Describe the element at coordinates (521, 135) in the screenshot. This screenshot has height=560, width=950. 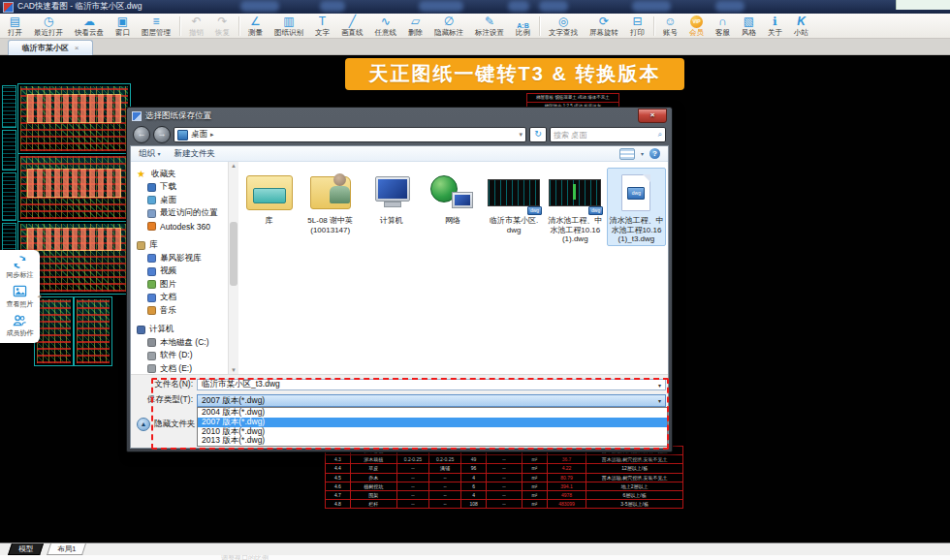
I see `address-dropdown-icon: ▾` at that location.